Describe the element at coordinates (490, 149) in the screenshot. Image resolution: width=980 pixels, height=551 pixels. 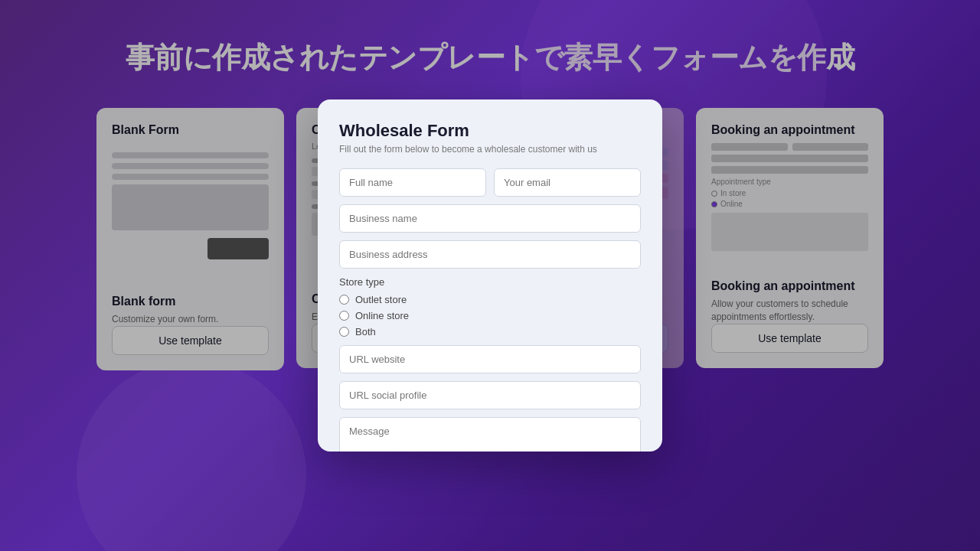
I see `modal-subtitle: Fill out the form below to become a whol…` at that location.